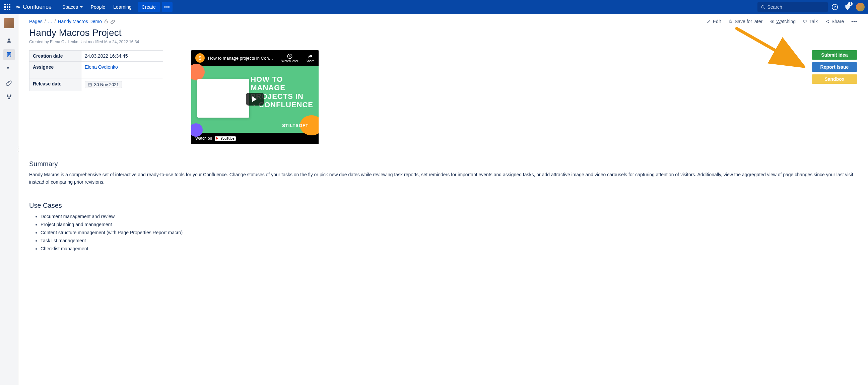 The width and height of the screenshot is (868, 385). Describe the element at coordinates (167, 7) in the screenshot. I see `nav-more-button: •••` at that location.